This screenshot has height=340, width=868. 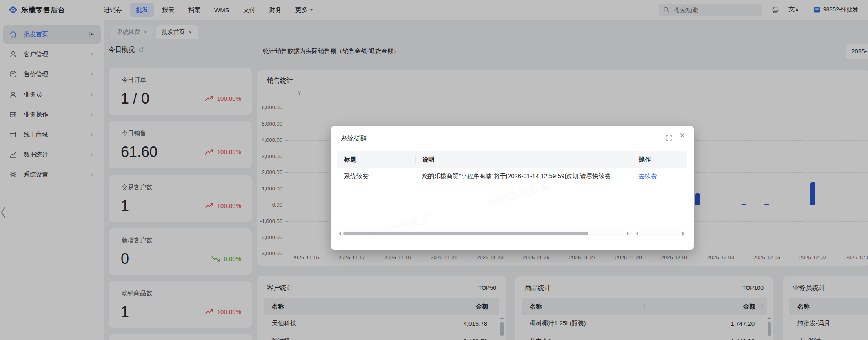 I want to click on dialog-col-desc: 说明, so click(x=524, y=159).